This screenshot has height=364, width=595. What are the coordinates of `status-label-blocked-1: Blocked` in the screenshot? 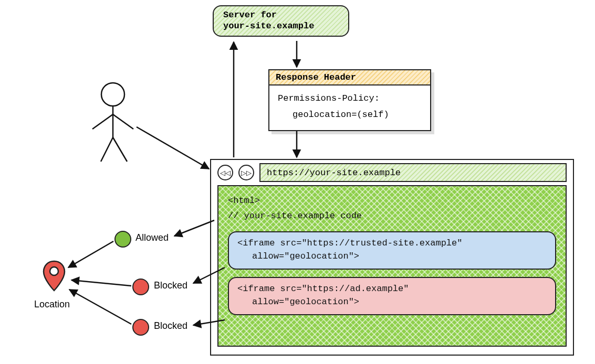 It's located at (171, 285).